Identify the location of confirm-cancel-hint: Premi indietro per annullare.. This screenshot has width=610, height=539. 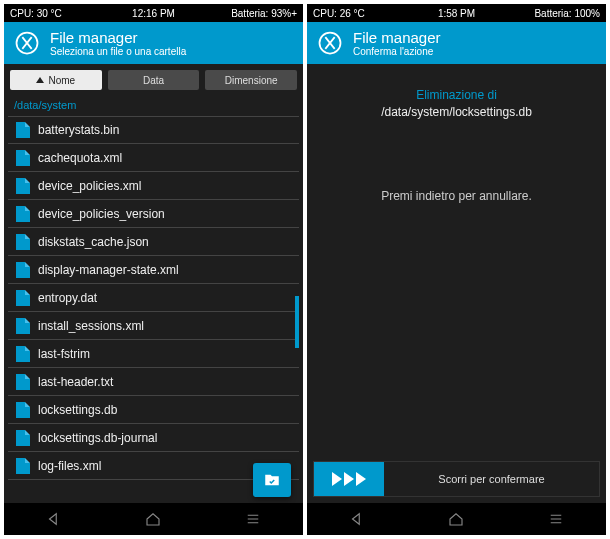
(456, 196).